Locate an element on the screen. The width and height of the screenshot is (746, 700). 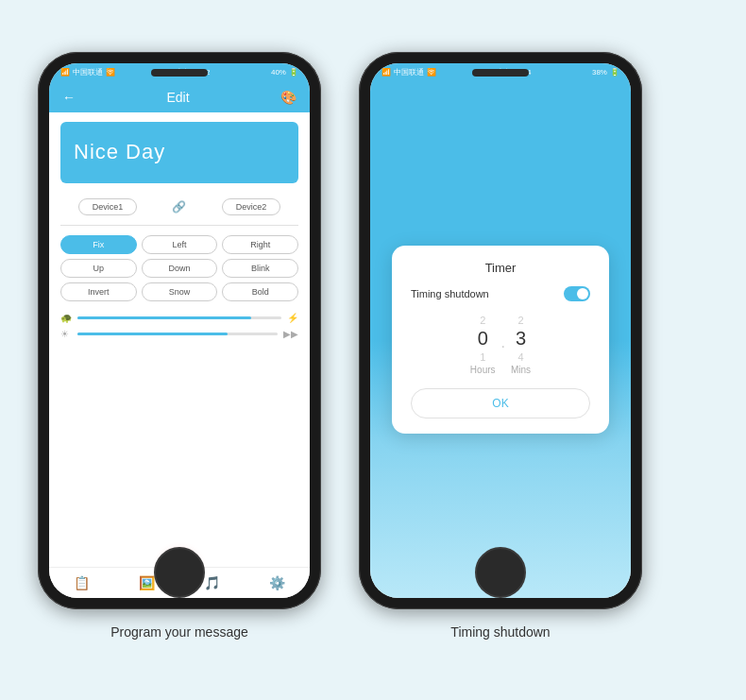
hours-label: Hours is located at coordinates (483, 370).